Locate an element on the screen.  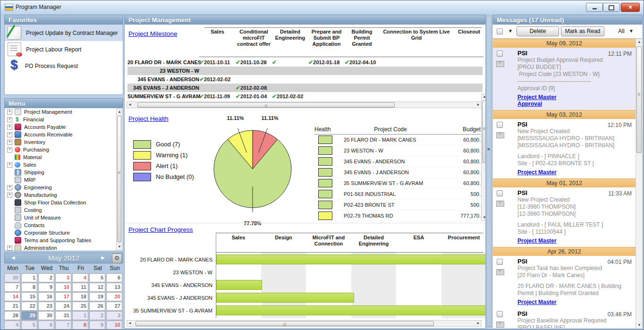
messages-scrollbar-thumb is located at coordinates (639, 100).